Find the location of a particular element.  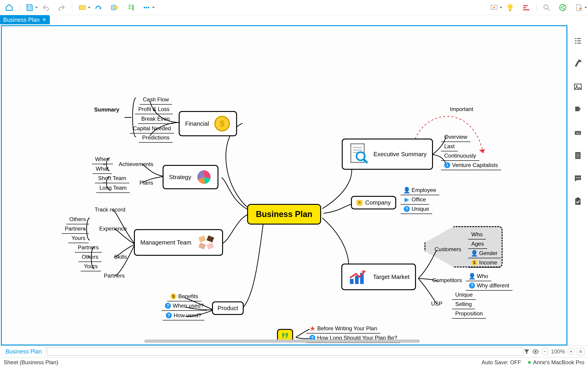

node-strategy-label: Strategy is located at coordinates (180, 177).